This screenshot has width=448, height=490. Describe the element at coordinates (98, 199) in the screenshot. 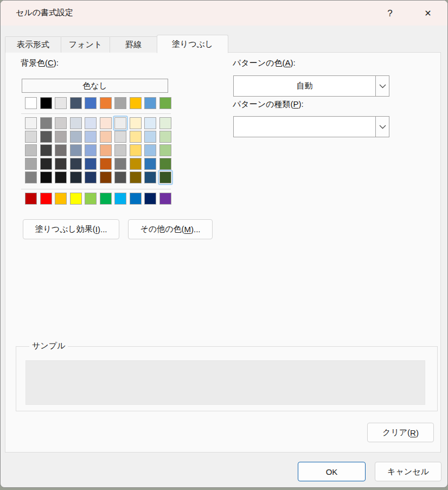

I see `standard-color-row` at that location.